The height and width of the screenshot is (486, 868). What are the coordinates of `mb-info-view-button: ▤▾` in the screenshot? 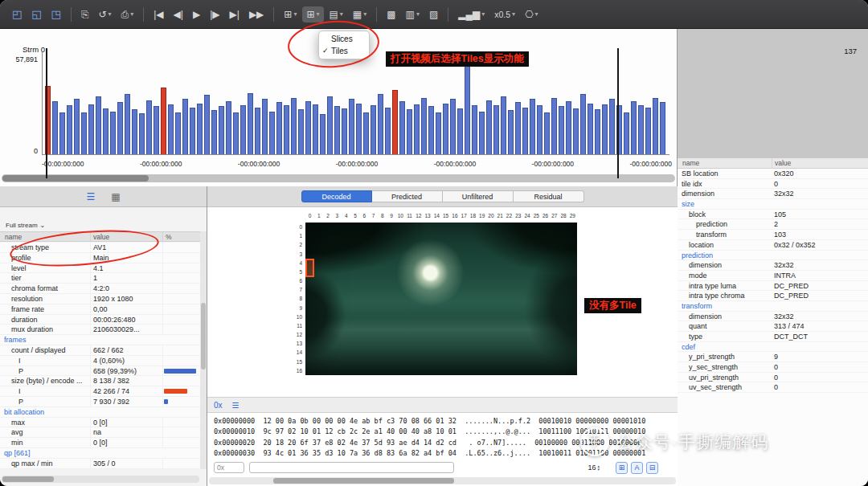 It's located at (336, 14).